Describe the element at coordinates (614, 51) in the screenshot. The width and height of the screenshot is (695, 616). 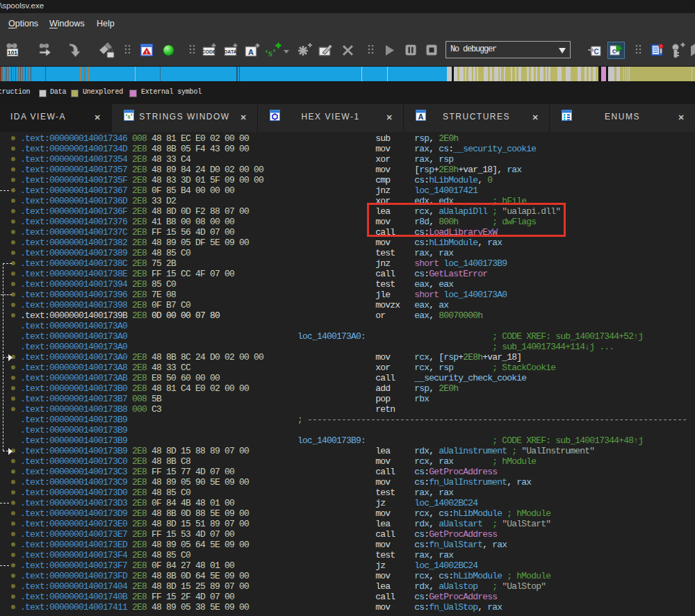
I see `svg-text: c` at that location.